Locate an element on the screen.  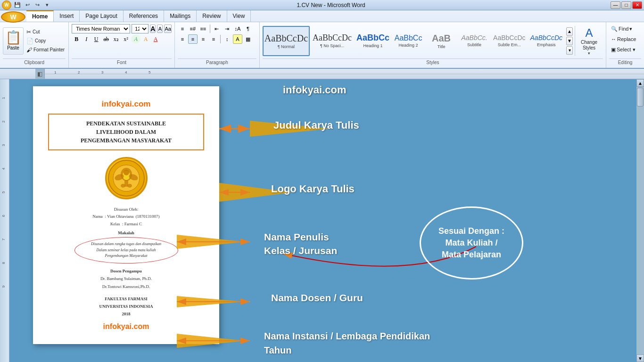
select-button: ▣ Select ▾ is located at coordinates (625, 49).